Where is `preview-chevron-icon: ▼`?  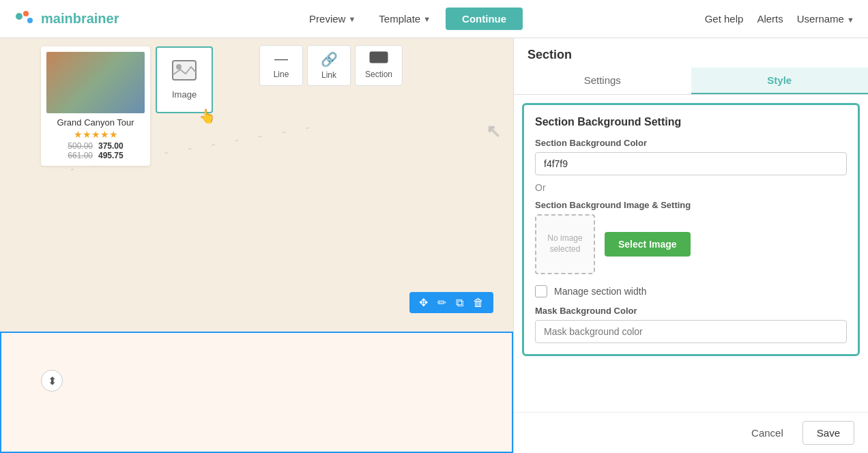 preview-chevron-icon: ▼ is located at coordinates (352, 19).